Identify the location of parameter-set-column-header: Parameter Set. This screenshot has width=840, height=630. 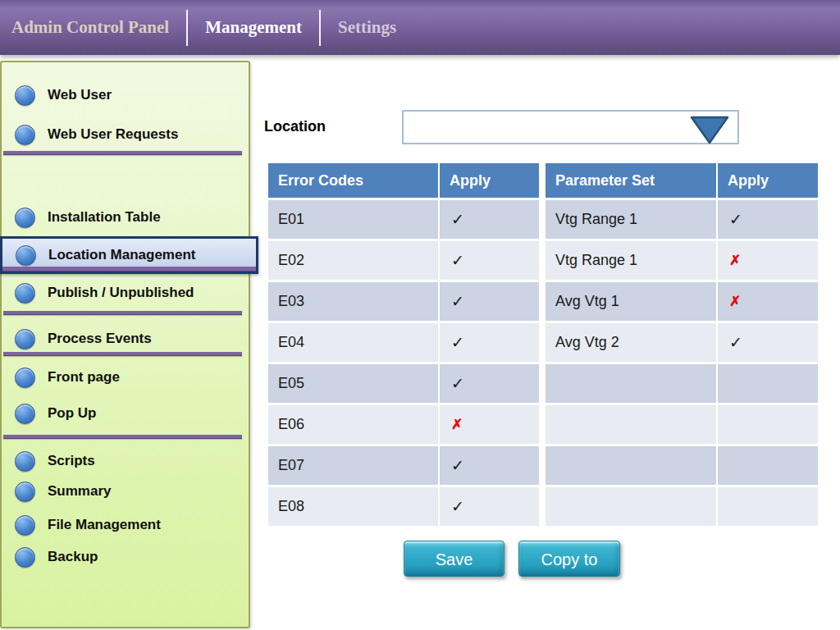
(632, 182).